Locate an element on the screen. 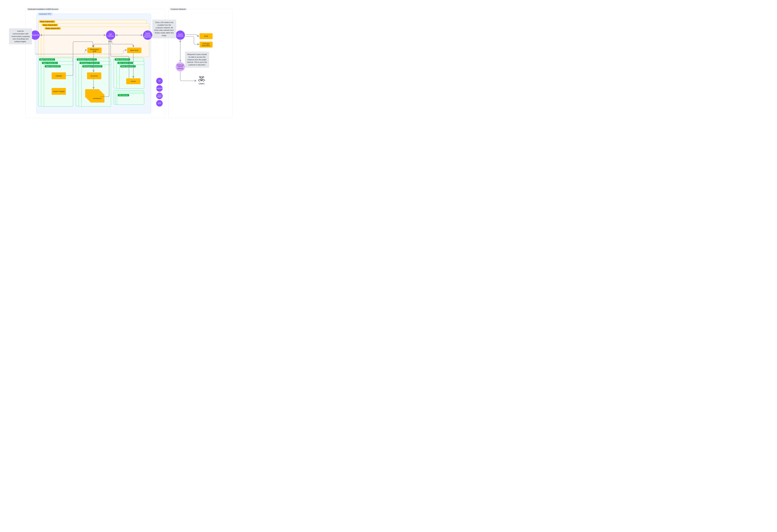 The image size is (777, 532). s3-icon: S3 is located at coordinates (159, 81).